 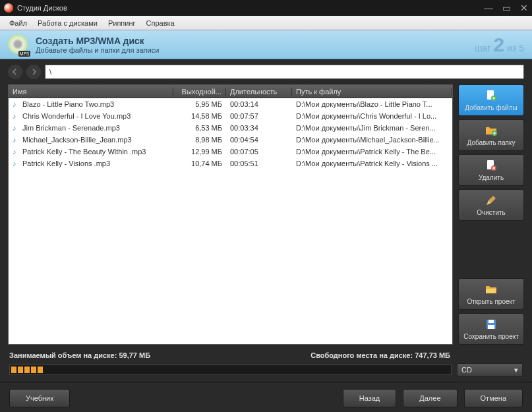 I want to click on nav-forward-button, so click(x=34, y=72).